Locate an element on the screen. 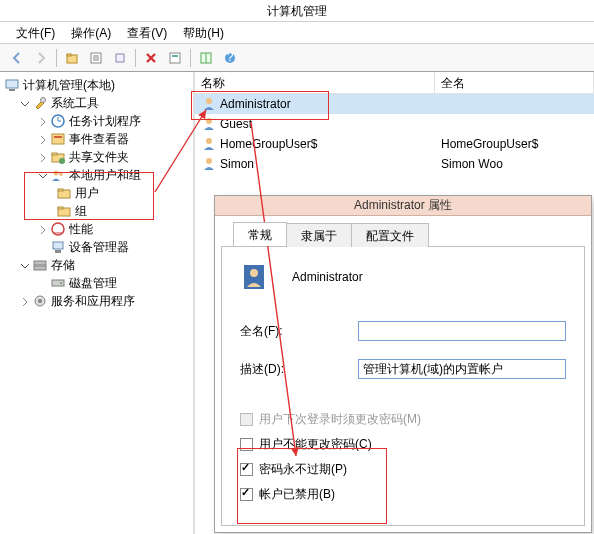 The height and width of the screenshot is (534, 594). users-icon is located at coordinates (58, 175).